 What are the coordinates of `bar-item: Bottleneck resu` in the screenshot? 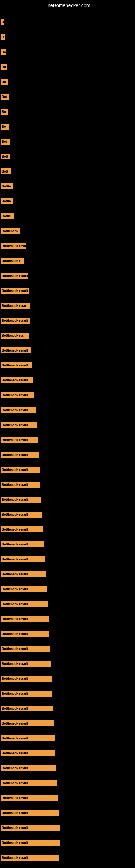 It's located at (15, 306).